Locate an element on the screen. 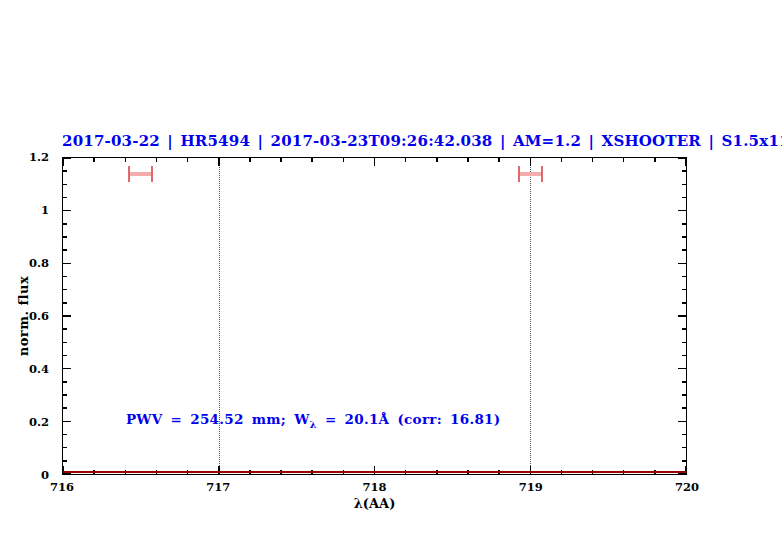  y-tick-label: 0.4 is located at coordinates (39, 369).